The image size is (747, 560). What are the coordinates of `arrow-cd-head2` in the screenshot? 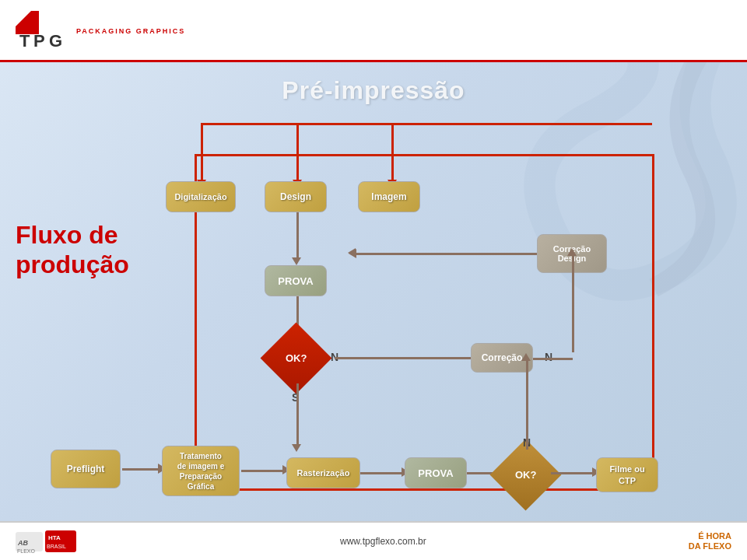 It's located at (572, 252).